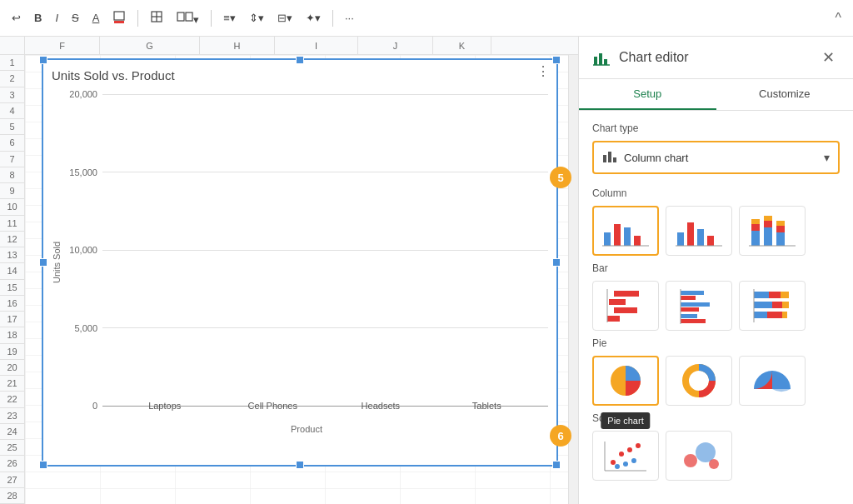 Image resolution: width=853 pixels, height=504 pixels. I want to click on bar-label-cellphones: Cell Phones, so click(273, 406).